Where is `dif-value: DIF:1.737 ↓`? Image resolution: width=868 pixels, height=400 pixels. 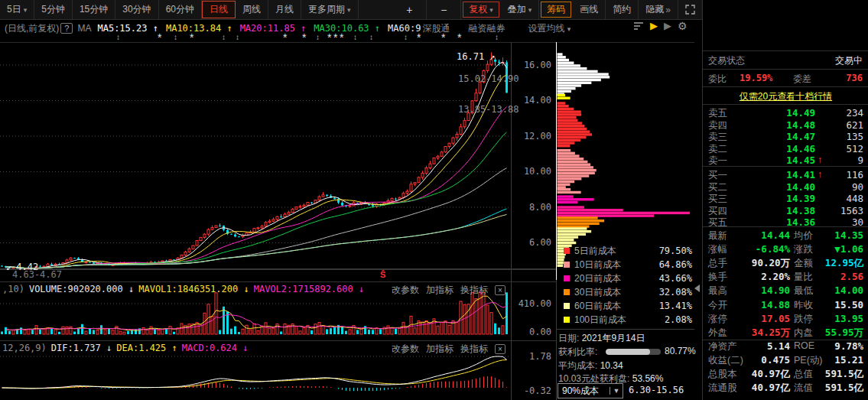
dif-value: DIF:1.737 ↓ is located at coordinates (82, 348).